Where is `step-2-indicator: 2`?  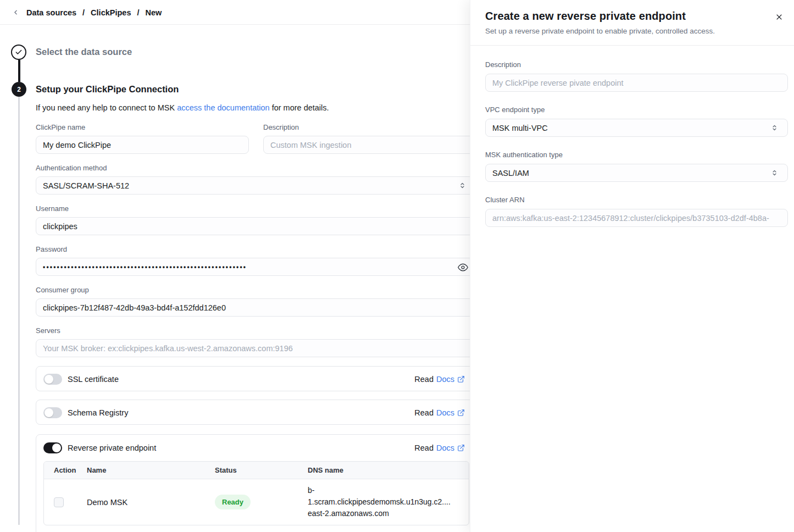 step-2-indicator: 2 is located at coordinates (19, 89).